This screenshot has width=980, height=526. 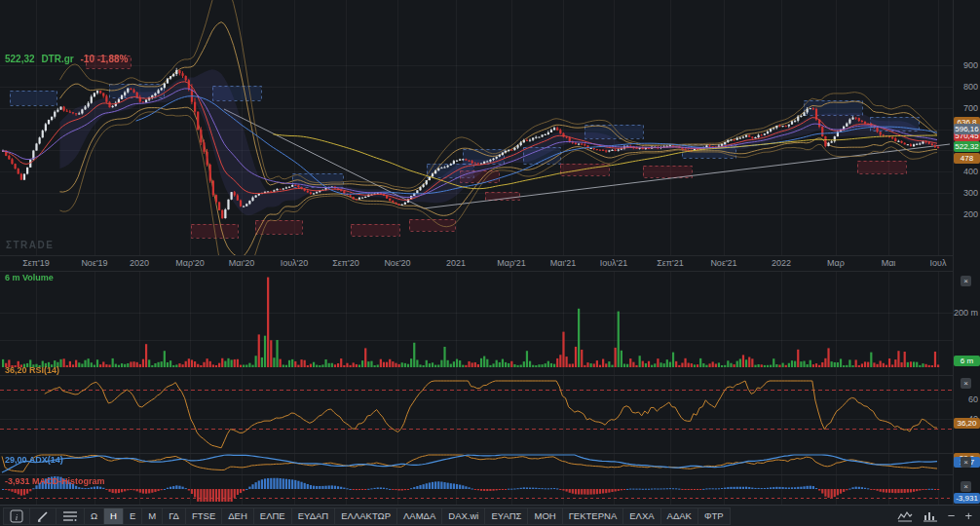 I want to click on time-axis-label: Σεπ'20, so click(x=346, y=263).